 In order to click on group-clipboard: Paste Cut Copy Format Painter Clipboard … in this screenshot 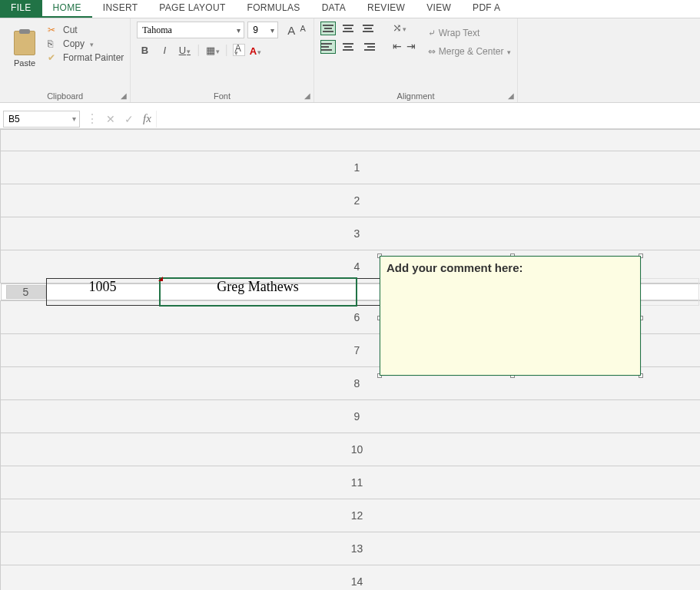, I will do `click(65, 60)`.